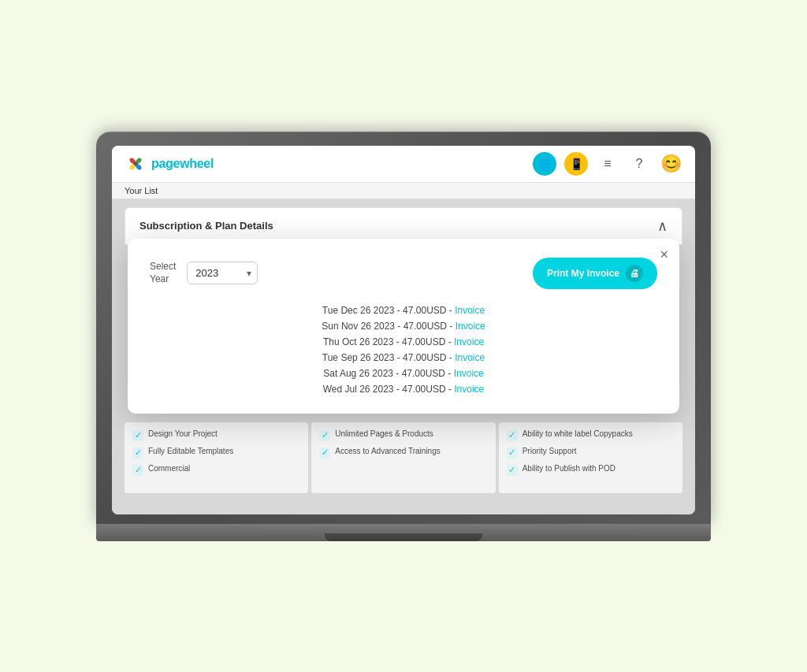  Describe the element at coordinates (639, 164) in the screenshot. I see `help-icon-btn: ?` at that location.